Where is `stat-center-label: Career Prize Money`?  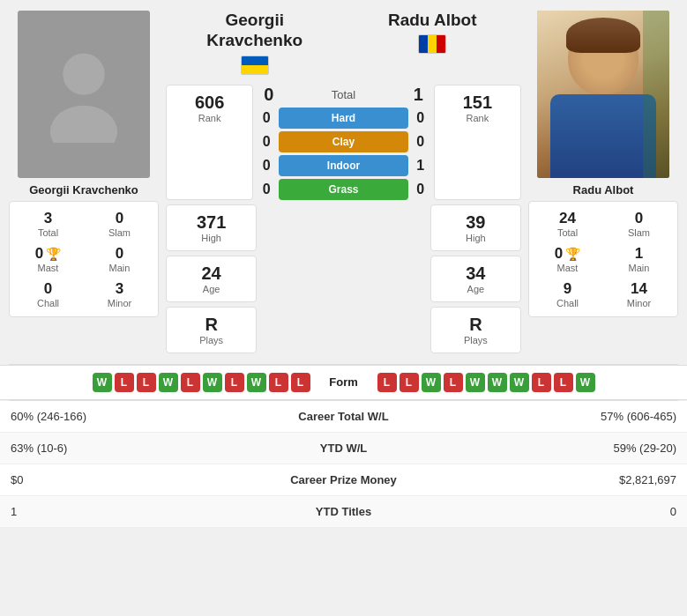
stat-center-label: Career Prize Money is located at coordinates (344, 479).